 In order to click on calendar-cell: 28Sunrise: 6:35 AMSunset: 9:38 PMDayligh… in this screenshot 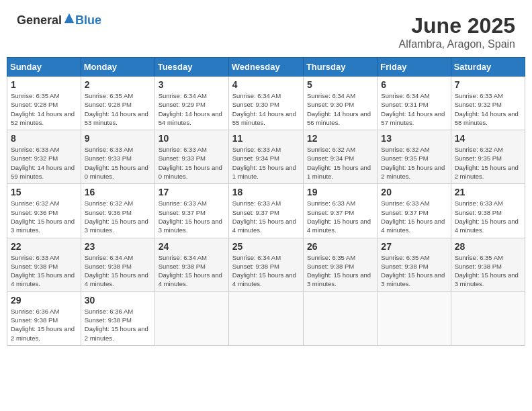, I will do `click(488, 265)`.